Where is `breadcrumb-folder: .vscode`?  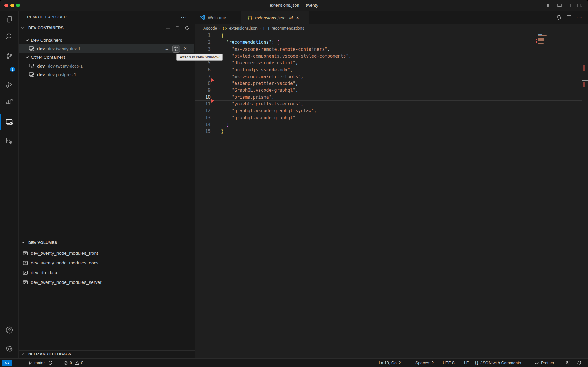 breadcrumb-folder: .vscode is located at coordinates (210, 28).